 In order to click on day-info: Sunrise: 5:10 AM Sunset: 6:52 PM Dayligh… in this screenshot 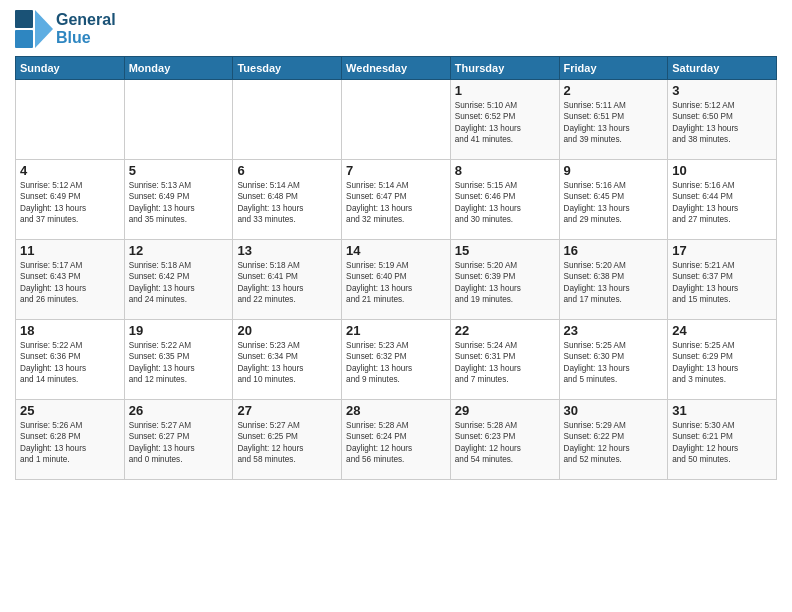, I will do `click(505, 123)`.